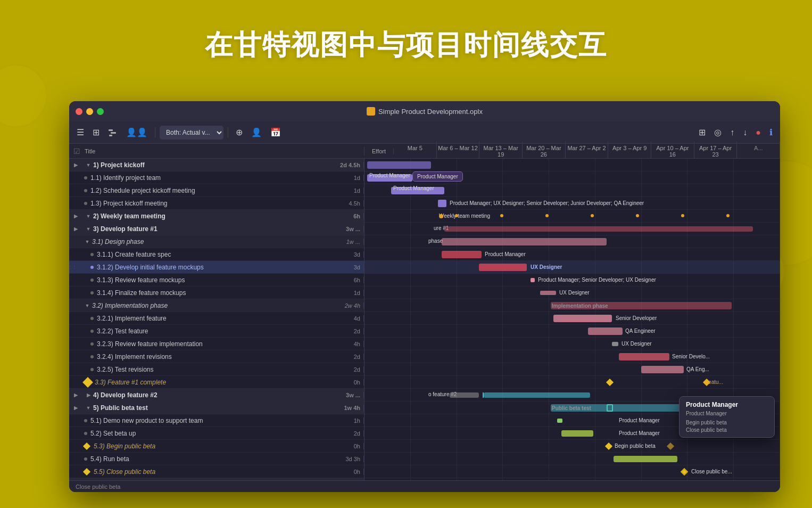  I want to click on minimize-button, so click(89, 112).